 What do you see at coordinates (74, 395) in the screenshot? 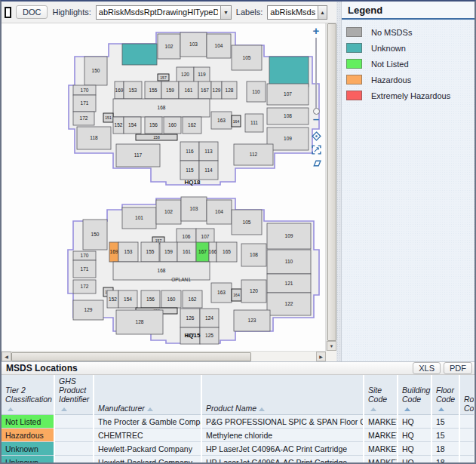
I see `column-header-1: GHS Product Identifier` at bounding box center [74, 395].